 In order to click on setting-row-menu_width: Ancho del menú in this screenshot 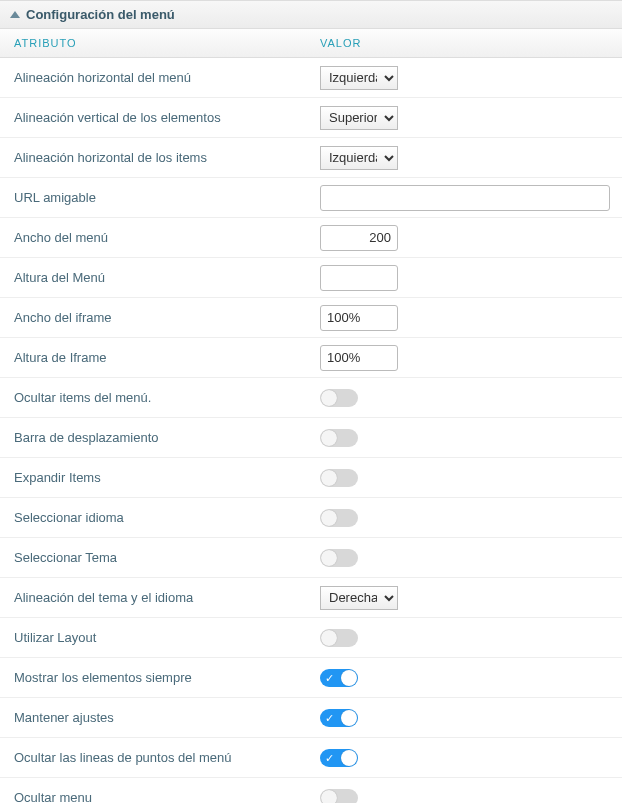, I will do `click(311, 238)`.